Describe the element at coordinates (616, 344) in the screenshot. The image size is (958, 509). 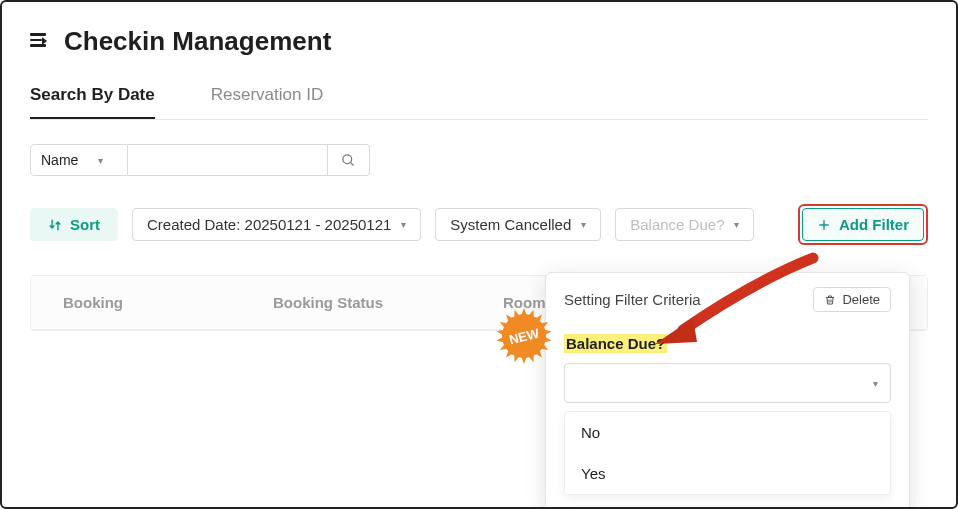
I see `criteria-label: Balance Due?` at that location.